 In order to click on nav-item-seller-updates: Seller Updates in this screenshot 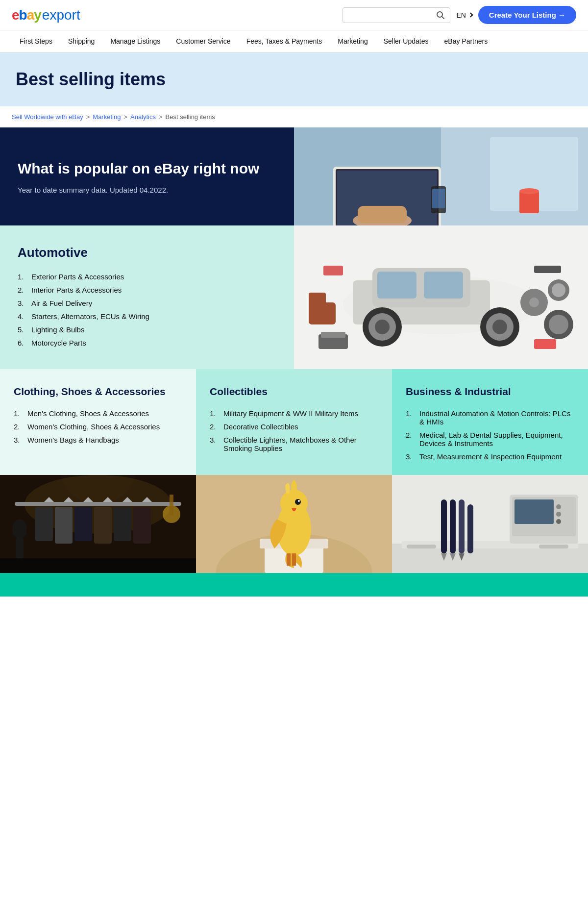, I will do `click(406, 41)`.